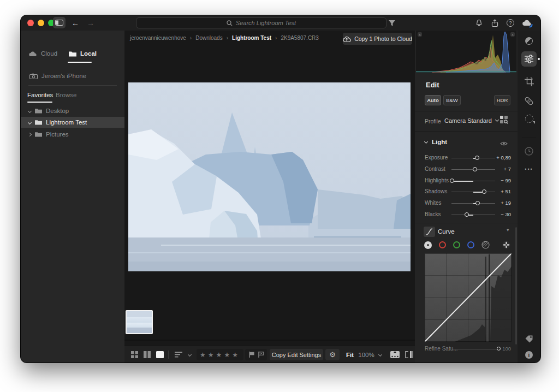 This screenshot has height=392, width=559. What do you see at coordinates (91, 23) in the screenshot?
I see `forward-button: →` at bounding box center [91, 23].